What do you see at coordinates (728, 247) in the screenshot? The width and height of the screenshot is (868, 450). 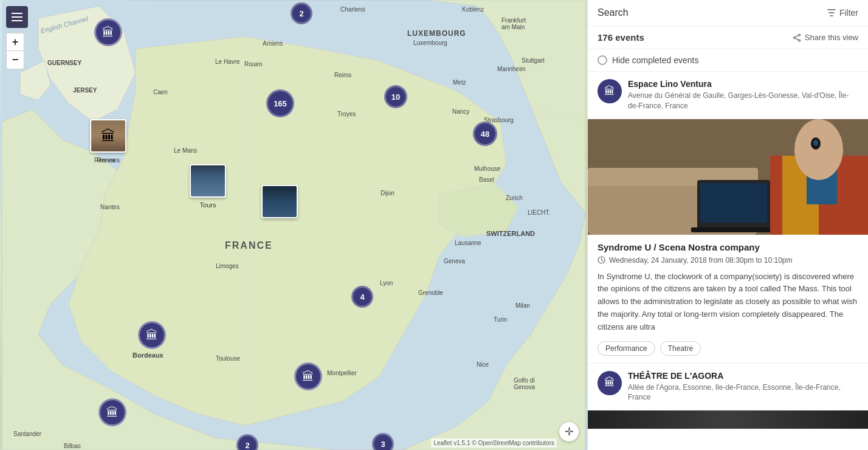 I see `event-title-1: Syndrome U / Scena Nostra company` at bounding box center [728, 247].